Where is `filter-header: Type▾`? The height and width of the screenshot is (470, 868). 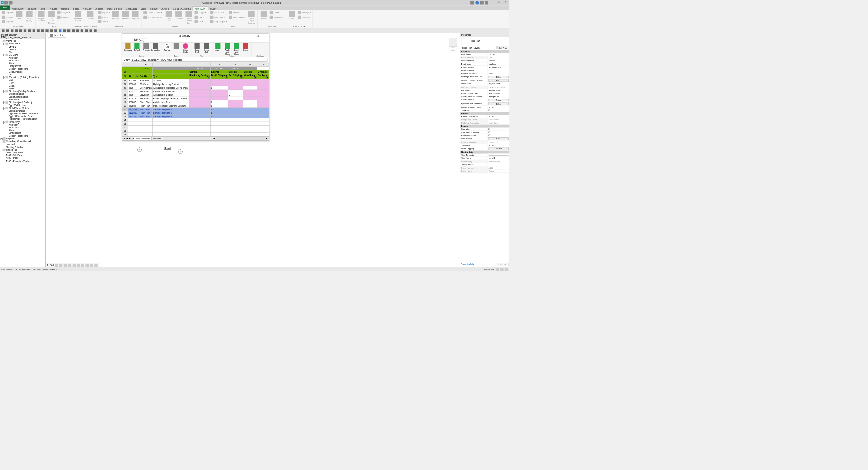
filter-header: Type▾ is located at coordinates (170, 76).